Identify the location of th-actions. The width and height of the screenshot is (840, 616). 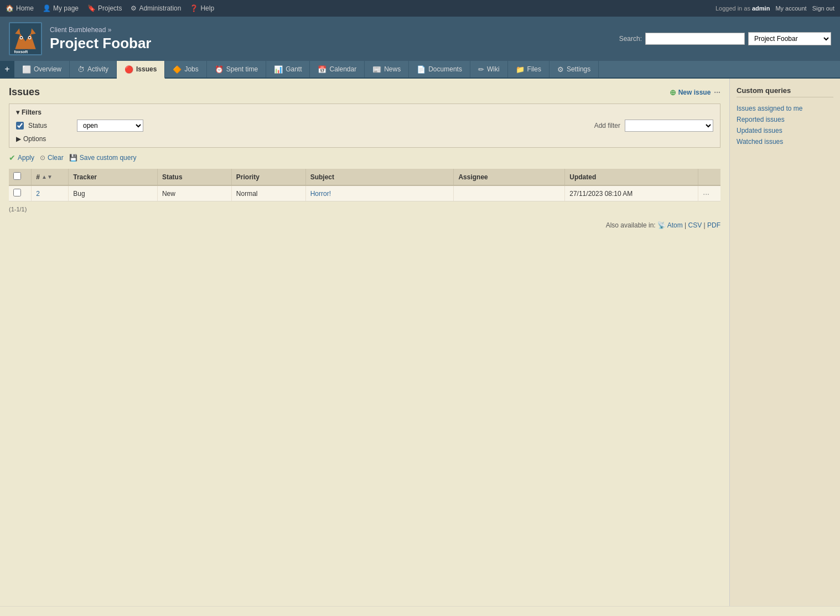
(709, 177).